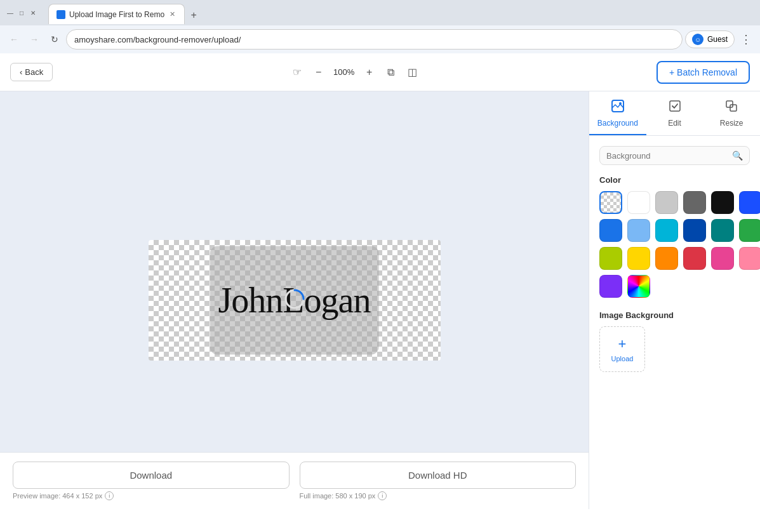 The width and height of the screenshot is (760, 532). What do you see at coordinates (611, 286) in the screenshot?
I see `color-swatch-purple` at bounding box center [611, 286].